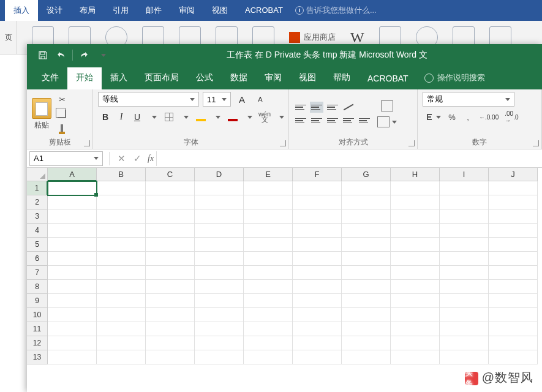 The height and width of the screenshot is (392, 542). I want to click on enter-formula-button: ✓, so click(137, 159).